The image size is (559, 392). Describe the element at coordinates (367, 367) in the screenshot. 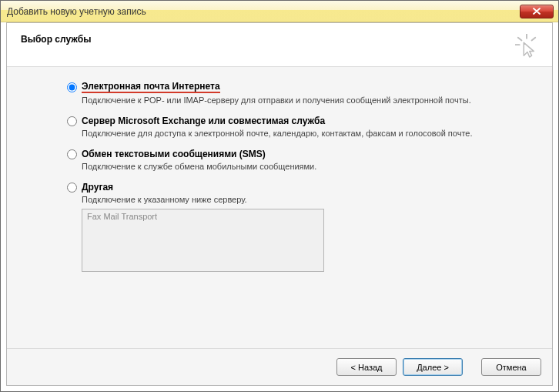

I see `back-button: < Назад` at that location.